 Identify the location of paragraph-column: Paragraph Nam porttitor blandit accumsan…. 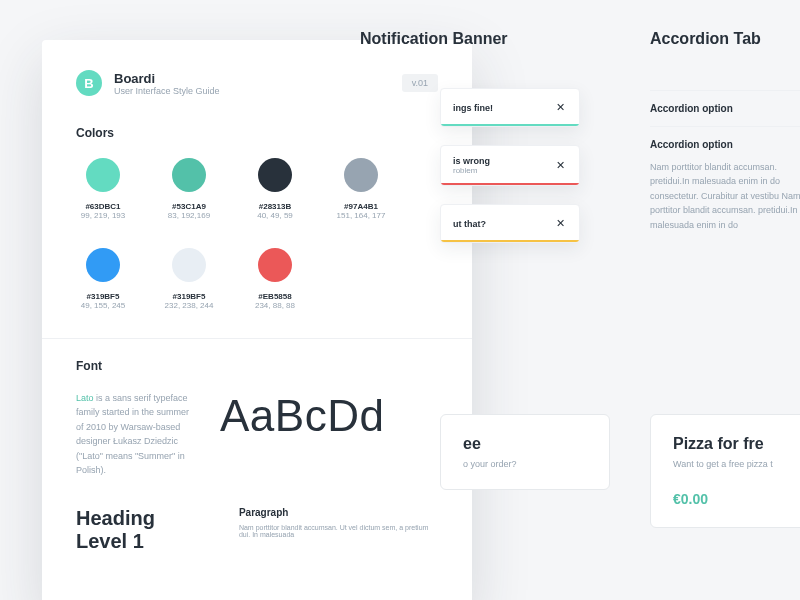
(338, 530).